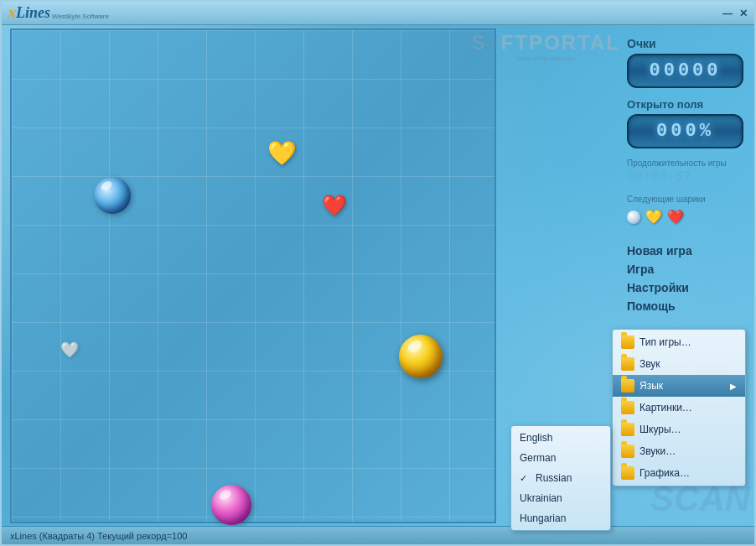 Image resolution: width=756 pixels, height=546 pixels. Describe the element at coordinates (686, 251) in the screenshot. I see `menu-new-game: Новая игра` at that location.